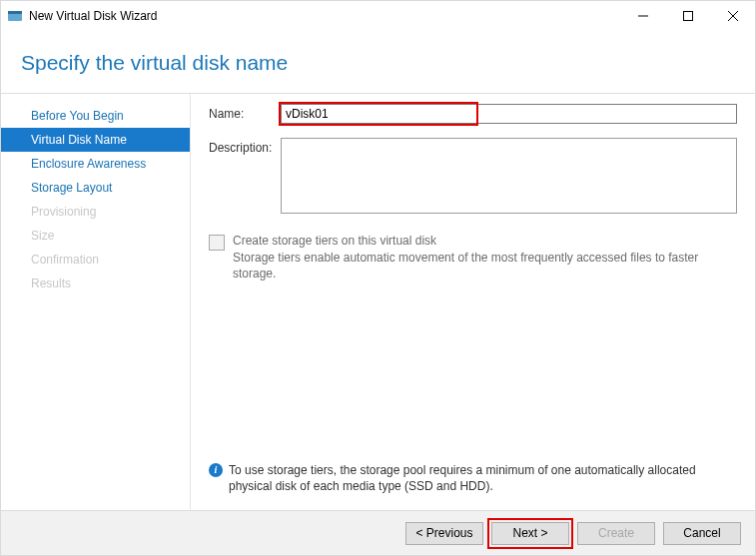 The height and width of the screenshot is (556, 756). I want to click on description-input, so click(509, 176).